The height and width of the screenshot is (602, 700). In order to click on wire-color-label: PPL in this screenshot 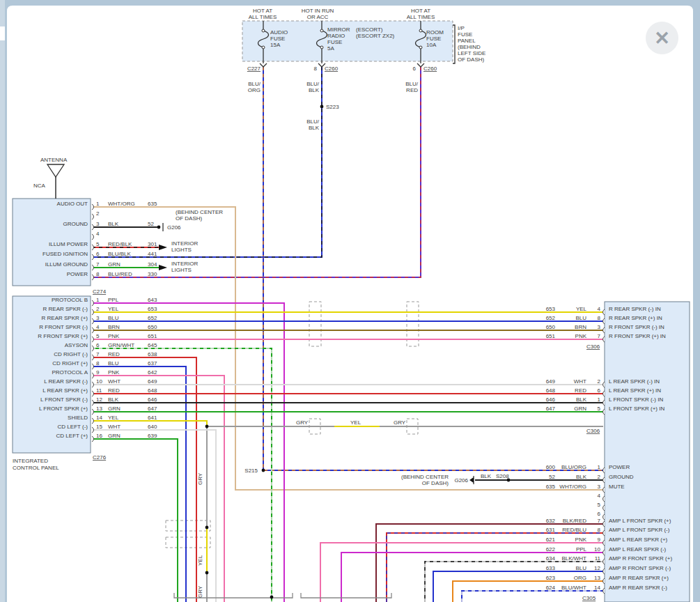, I will do `click(114, 300)`.